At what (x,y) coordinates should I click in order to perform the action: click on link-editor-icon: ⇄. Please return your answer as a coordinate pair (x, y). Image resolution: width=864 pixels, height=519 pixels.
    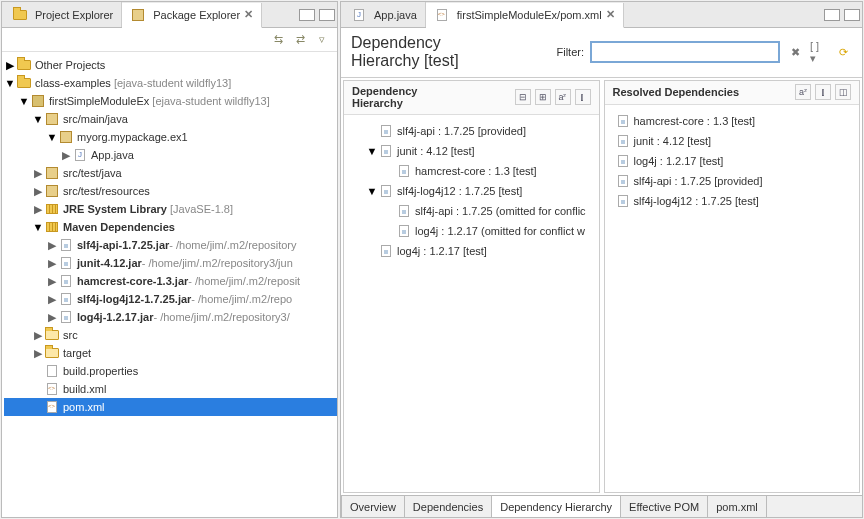
    Looking at the image, I should click on (300, 40).